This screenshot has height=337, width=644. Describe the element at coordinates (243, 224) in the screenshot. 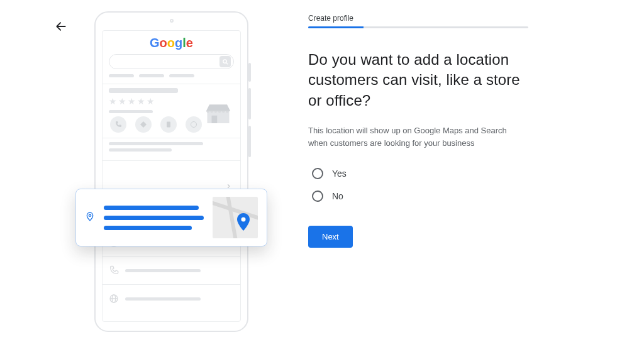

I see `map-pin-icon` at that location.